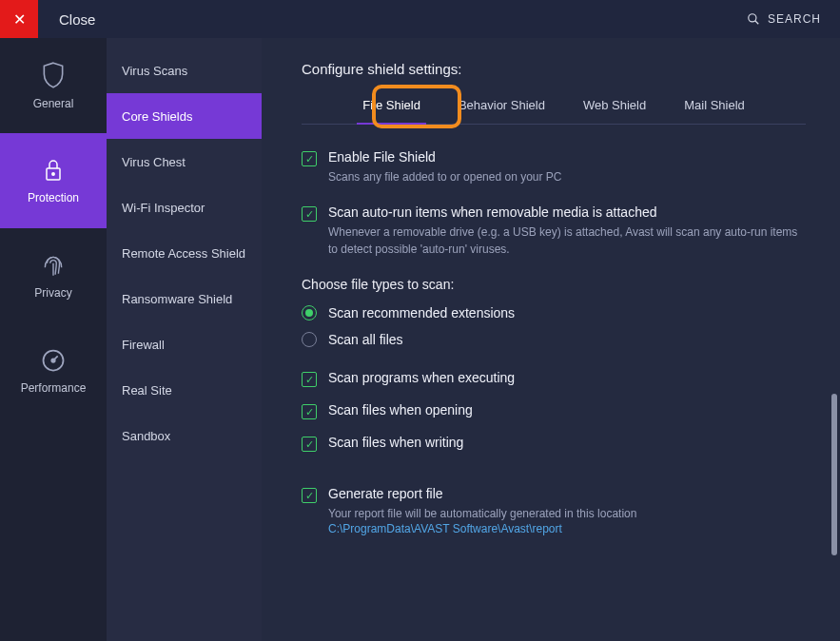 This screenshot has width=840, height=641. Describe the element at coordinates (19, 19) in the screenshot. I see `close-button: ✕` at that location.